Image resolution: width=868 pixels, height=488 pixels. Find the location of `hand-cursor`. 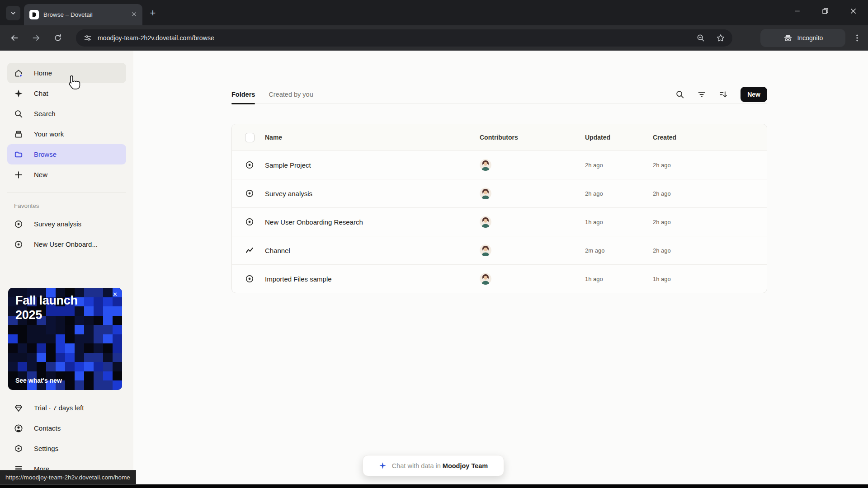

hand-cursor is located at coordinates (74, 84).